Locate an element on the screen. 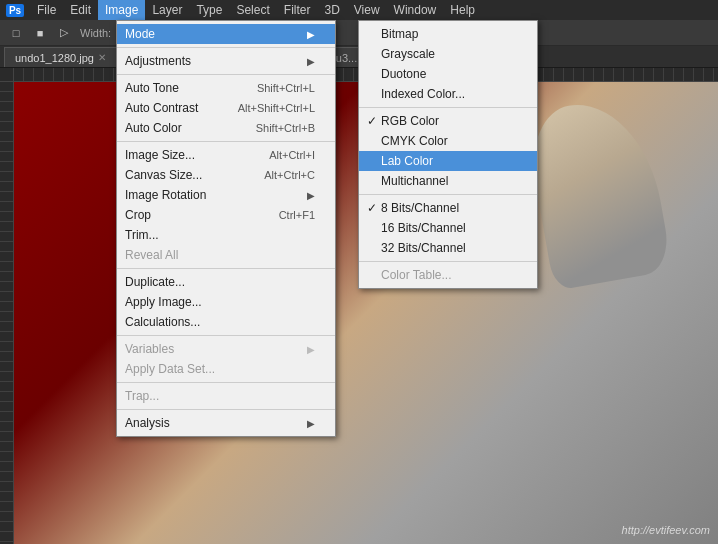  mode-duotone: Duotone is located at coordinates (448, 74).